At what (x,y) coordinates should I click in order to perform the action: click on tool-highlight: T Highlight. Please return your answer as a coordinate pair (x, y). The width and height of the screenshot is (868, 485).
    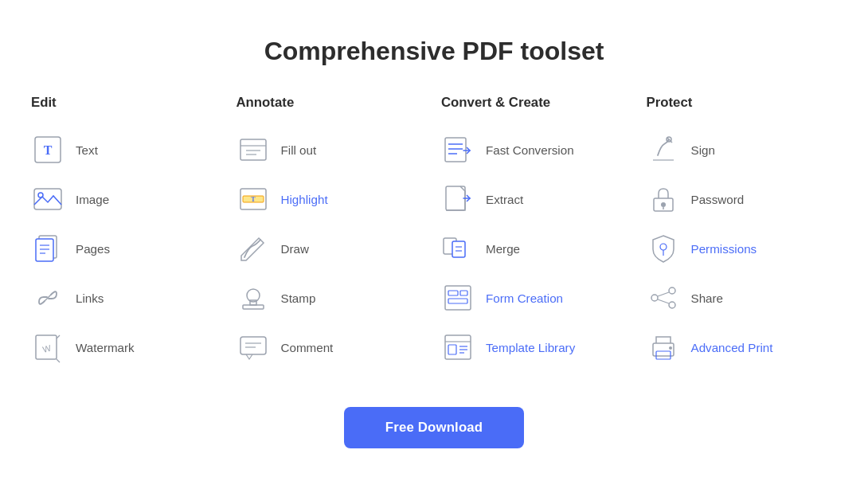
    Looking at the image, I should click on (332, 199).